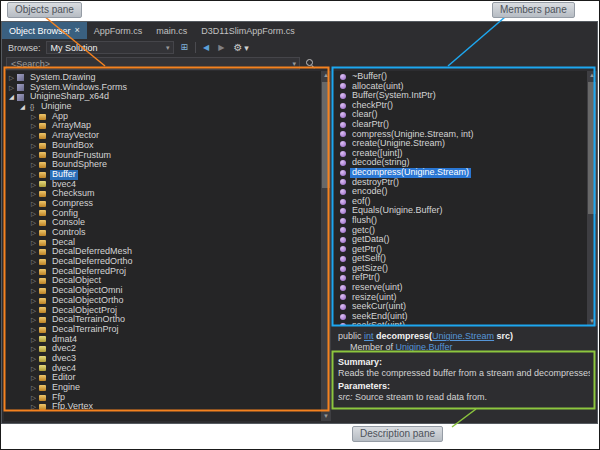 The height and width of the screenshot is (450, 600). Describe the element at coordinates (162, 156) in the screenshot. I see `tree-item-boundfrustum: ▷BoundFrustum` at that location.